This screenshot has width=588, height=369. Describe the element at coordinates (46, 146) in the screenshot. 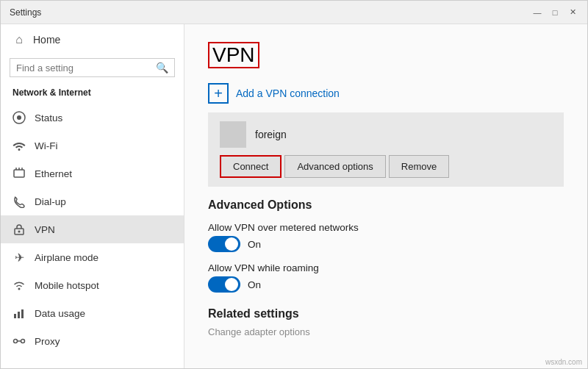

I see `wifi-label: Wi-Fi` at that location.